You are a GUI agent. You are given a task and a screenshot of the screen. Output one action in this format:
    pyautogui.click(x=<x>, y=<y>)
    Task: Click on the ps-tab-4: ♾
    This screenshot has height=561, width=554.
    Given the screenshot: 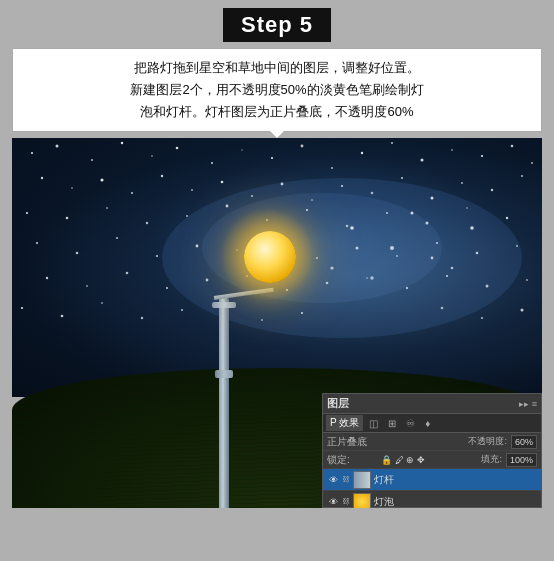 What is the action you would take?
    pyautogui.click(x=410, y=424)
    